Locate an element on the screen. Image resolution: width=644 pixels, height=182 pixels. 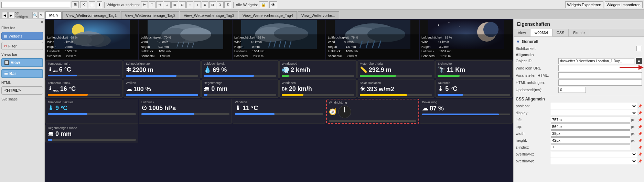
align-buttons: ⊢ ⊤ ⊣ ⊥ ⊞ ⊟ ↔ ↕ ⊠ ⊡ ⊻ ⊼ is located at coordinates (186, 5).